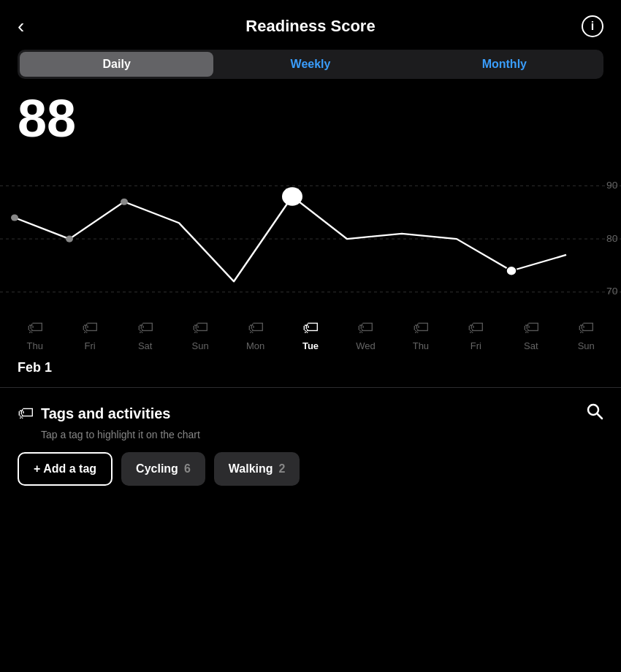 This screenshot has height=672, width=621. I want to click on day-item-sun2: 🏷 Sun, so click(586, 335).